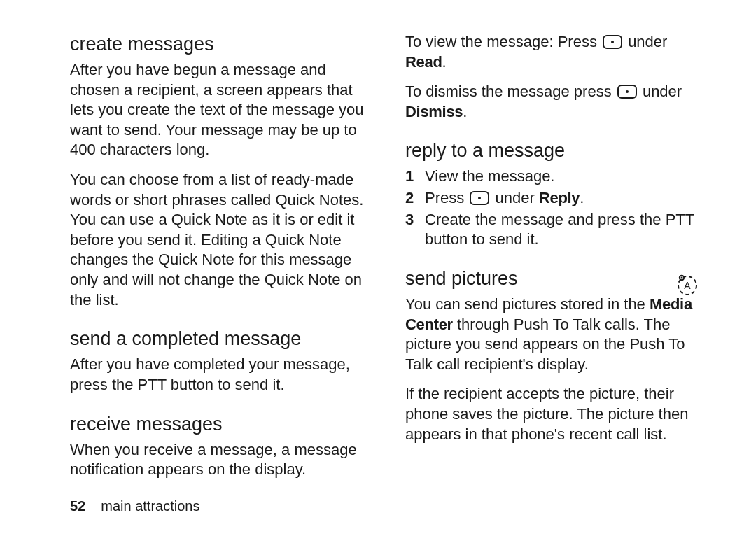 This screenshot has height=536, width=756. Describe the element at coordinates (217, 460) in the screenshot. I see `body-text: When you receive a message, a message no…` at that location.